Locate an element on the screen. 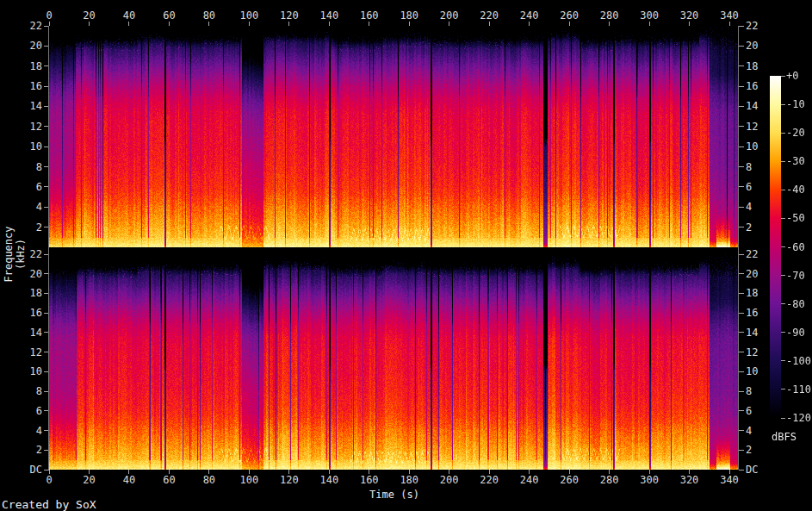 This screenshot has width=812, height=511. colorbar-tick-label: -30 is located at coordinates (796, 162).